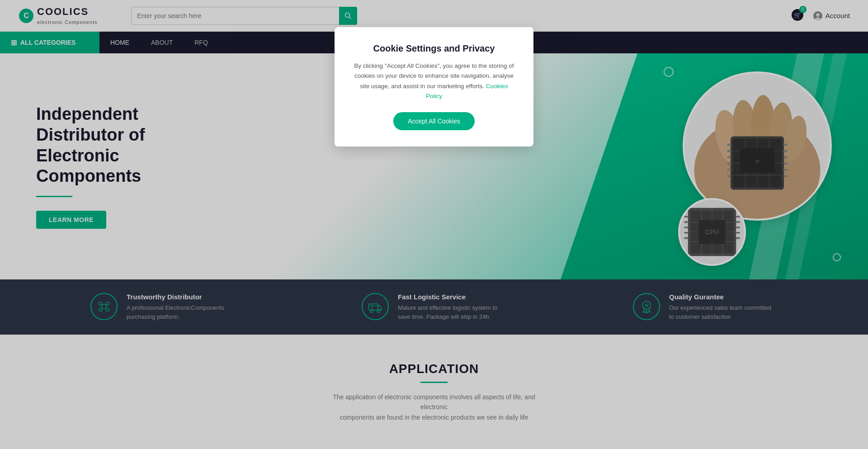 The width and height of the screenshot is (868, 449). What do you see at coordinates (434, 49) in the screenshot?
I see `cookie-title: Cookie Settings and Privacy` at bounding box center [434, 49].